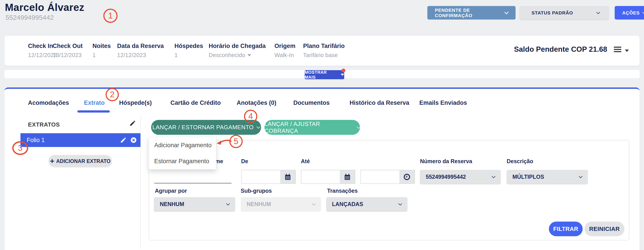 This screenshot has height=250, width=644. What do you see at coordinates (446, 177) in the screenshot?
I see `reservation-number-value: 5524994995442` at bounding box center [446, 177].